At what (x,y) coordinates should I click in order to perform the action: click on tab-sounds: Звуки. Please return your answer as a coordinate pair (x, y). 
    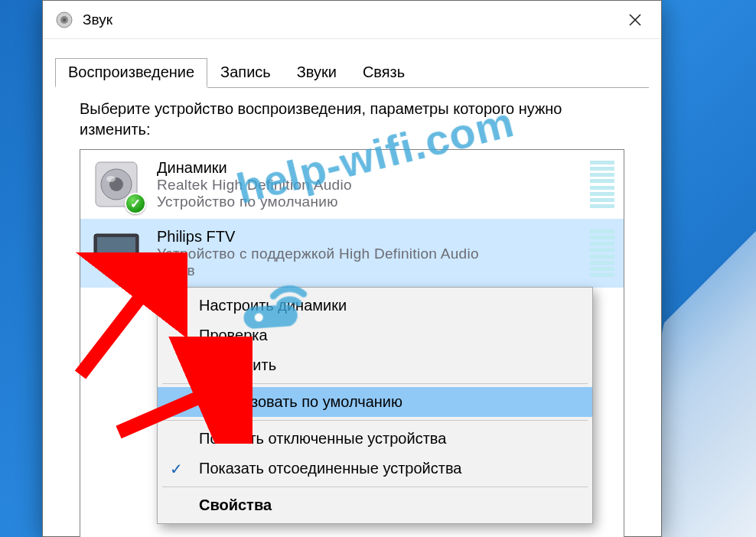
    Looking at the image, I should click on (317, 73).